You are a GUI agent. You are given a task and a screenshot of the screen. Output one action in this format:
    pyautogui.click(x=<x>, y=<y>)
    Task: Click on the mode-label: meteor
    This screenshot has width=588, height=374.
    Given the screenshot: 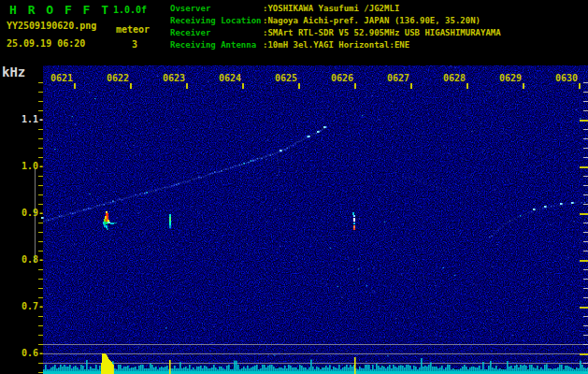 What is the action you would take?
    pyautogui.click(x=133, y=30)
    